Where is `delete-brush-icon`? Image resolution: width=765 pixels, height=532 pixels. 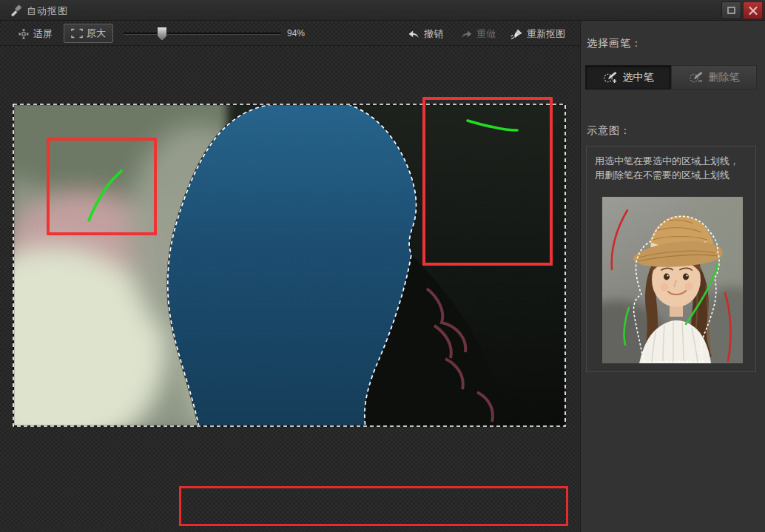
delete-brush-icon is located at coordinates (696, 77).